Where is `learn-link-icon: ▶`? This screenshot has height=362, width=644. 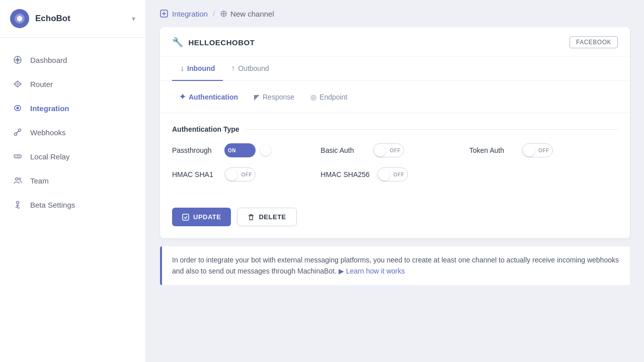
learn-link-icon: ▶ is located at coordinates (341, 271).